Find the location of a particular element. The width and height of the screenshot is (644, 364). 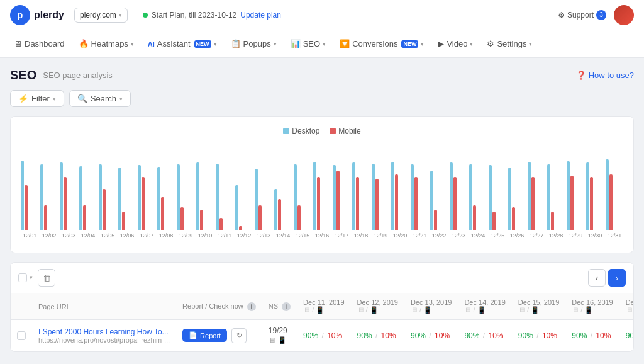

delete-button: 🗑 is located at coordinates (47, 278).